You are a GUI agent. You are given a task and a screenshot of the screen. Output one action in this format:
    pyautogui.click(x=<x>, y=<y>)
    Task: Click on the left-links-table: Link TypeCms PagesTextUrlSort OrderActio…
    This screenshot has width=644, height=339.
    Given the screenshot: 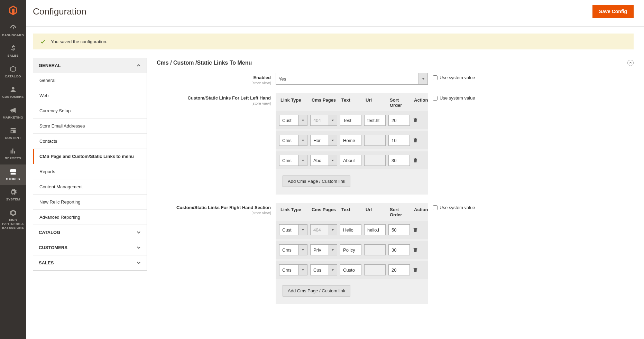 What is the action you would take?
    pyautogui.click(x=352, y=144)
    